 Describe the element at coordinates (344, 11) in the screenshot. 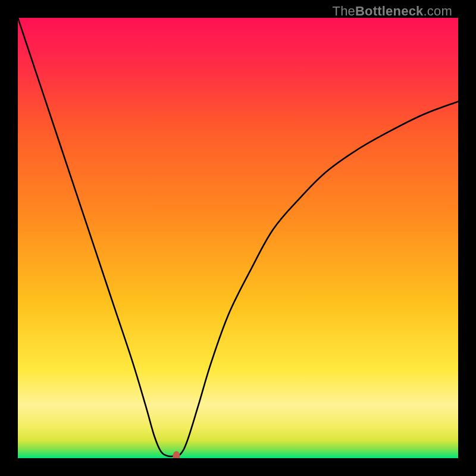

I see `watermark-prefix: The` at that location.